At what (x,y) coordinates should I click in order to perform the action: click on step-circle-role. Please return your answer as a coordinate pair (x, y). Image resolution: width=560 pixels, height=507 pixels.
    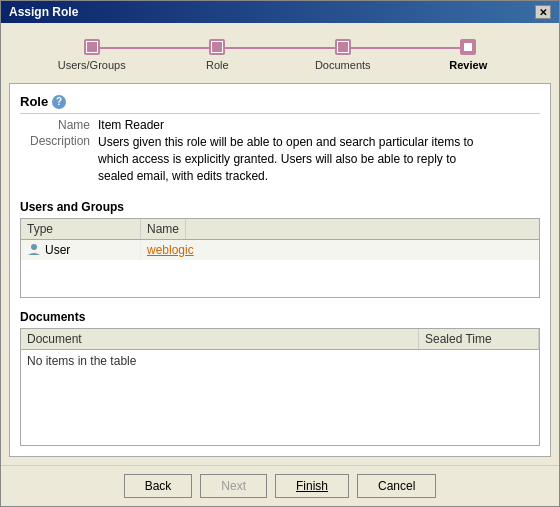
    Looking at the image, I should click on (217, 47).